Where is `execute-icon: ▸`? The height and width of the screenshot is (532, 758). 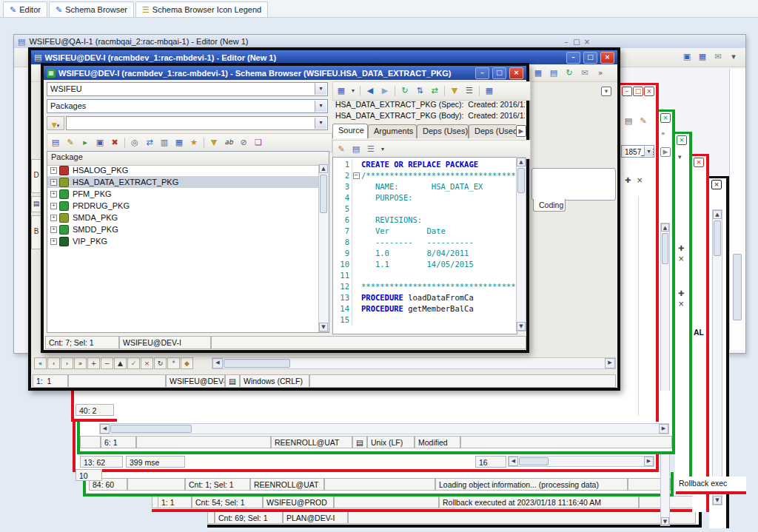 execute-icon: ▸ is located at coordinates (85, 143).